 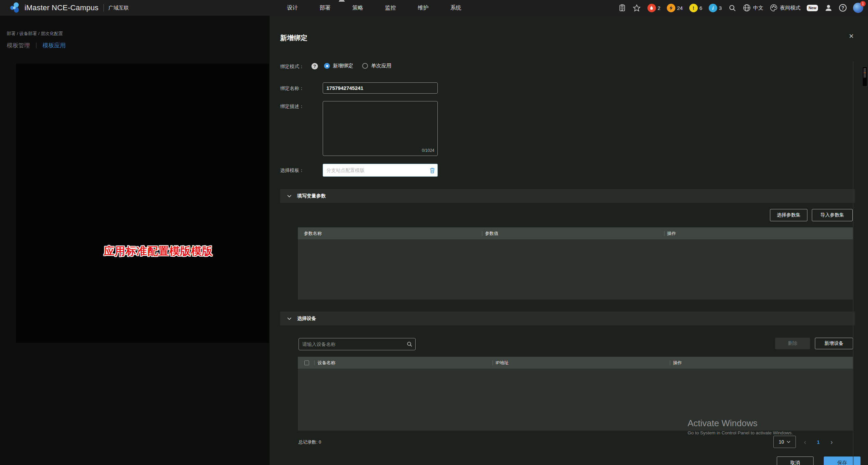 I want to click on edge-annotation-widget, so click(x=865, y=77).